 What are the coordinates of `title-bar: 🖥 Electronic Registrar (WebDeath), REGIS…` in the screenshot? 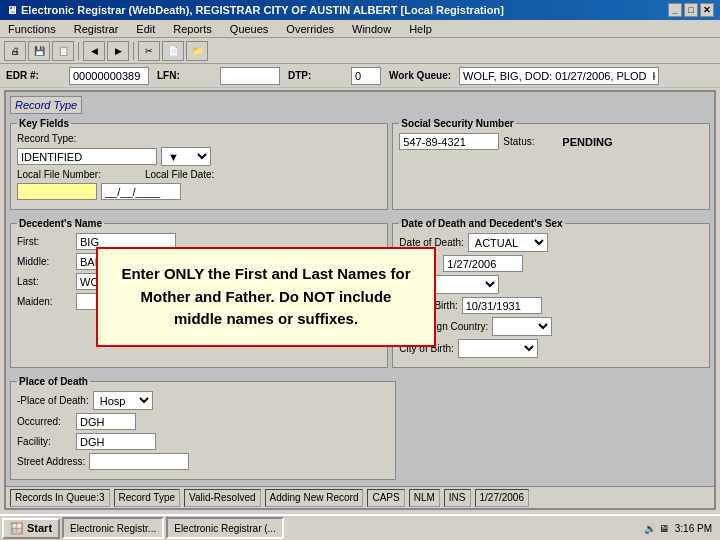 It's located at (360, 10).